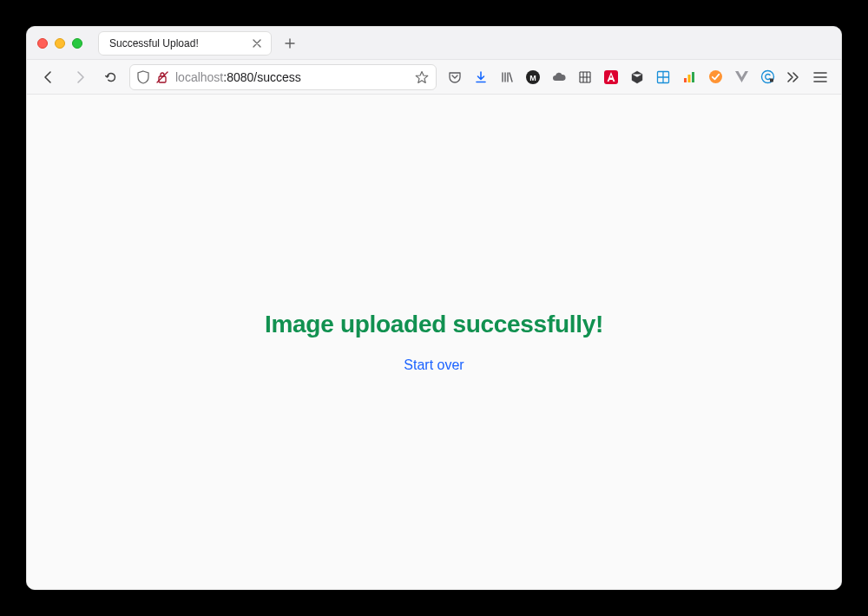 Image resolution: width=868 pixels, height=616 pixels. What do you see at coordinates (200, 77) in the screenshot?
I see `url-host: localhost` at bounding box center [200, 77].